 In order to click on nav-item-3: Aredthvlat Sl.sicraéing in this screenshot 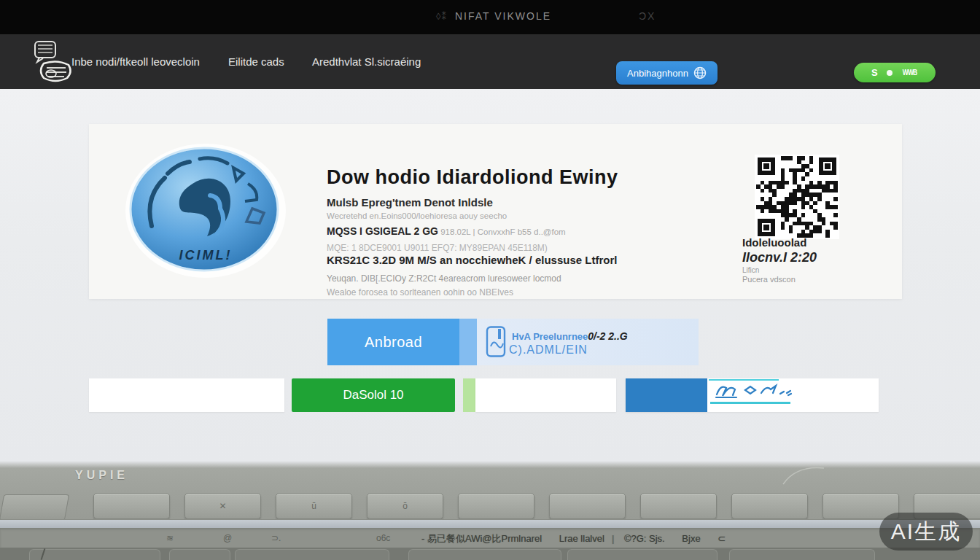, I will do `click(366, 61)`.